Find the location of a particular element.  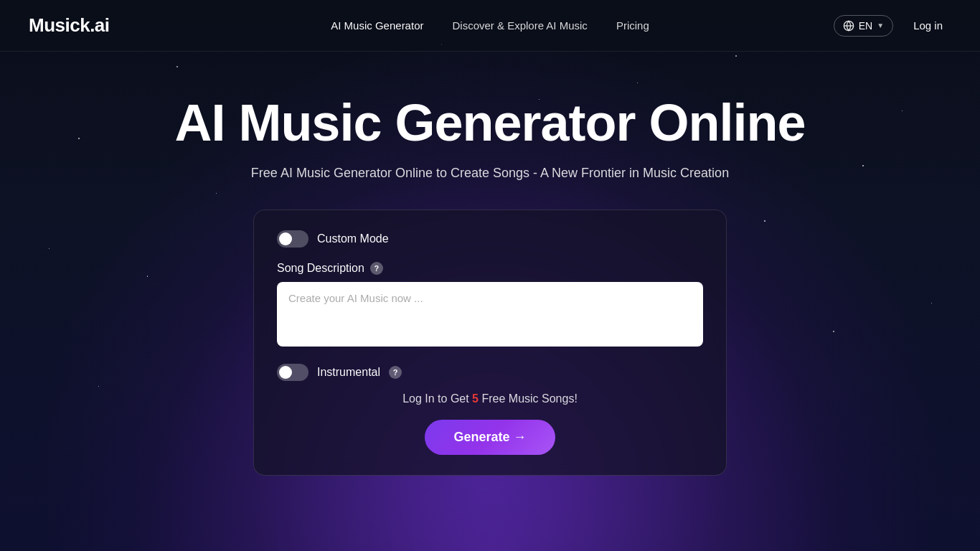

nav-item-pricing: Pricing is located at coordinates (633, 26).